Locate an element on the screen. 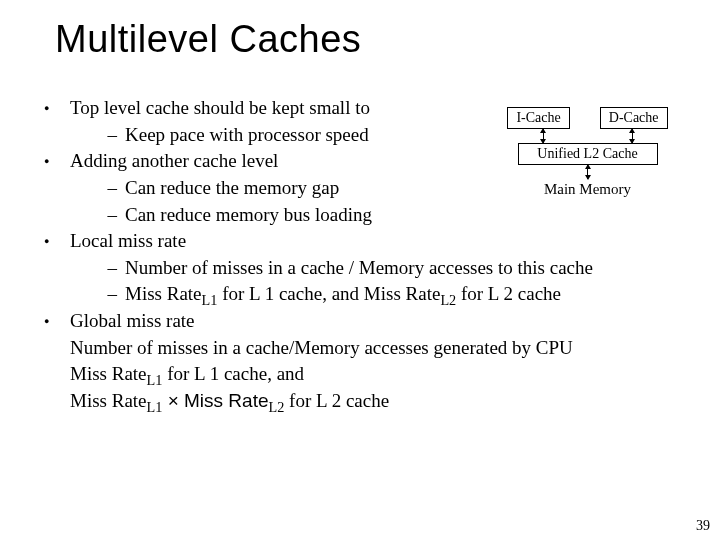 Image resolution: width=720 pixels, height=540 pixels. bullet-4-line-3: Miss RateL1 × Miss RateL2 for L 2 cache is located at coordinates (385, 401).